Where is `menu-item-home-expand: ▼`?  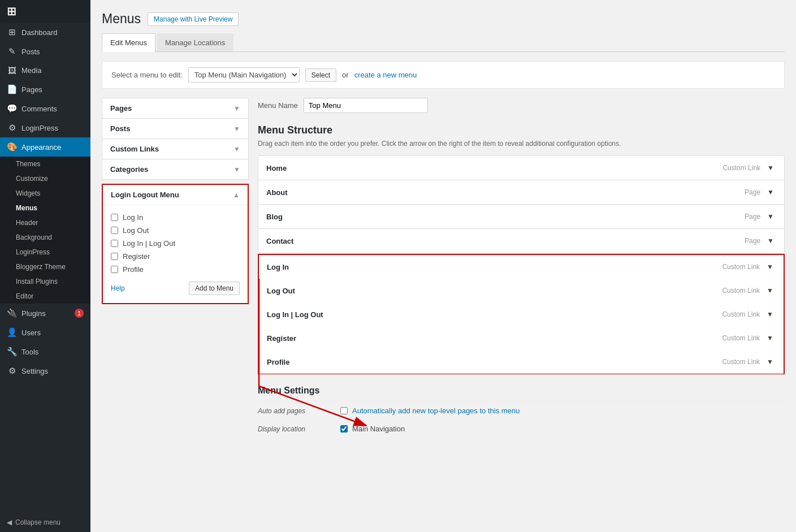
menu-item-home-expand: ▼ is located at coordinates (771, 168).